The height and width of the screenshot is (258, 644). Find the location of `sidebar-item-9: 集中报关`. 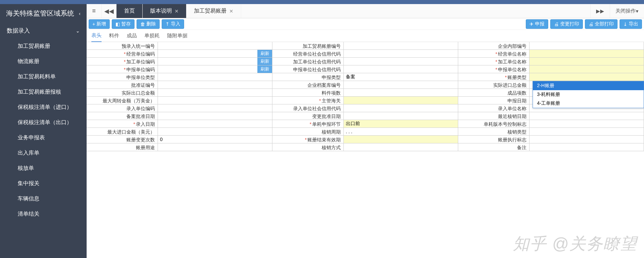

sidebar-item-9: 集中报关 is located at coordinates (43, 184).